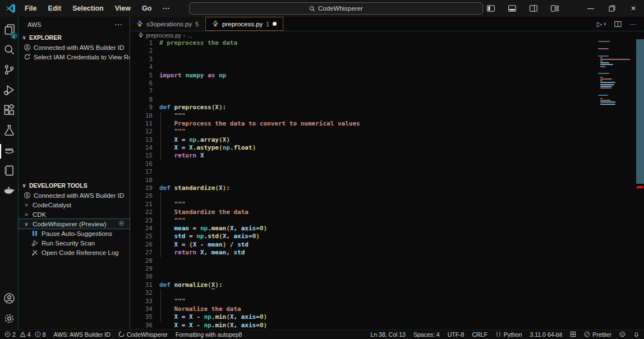 The height and width of the screenshot is (339, 644). Describe the element at coordinates (491, 8) in the screenshot. I see `toggle-sidebar-icon` at that location.